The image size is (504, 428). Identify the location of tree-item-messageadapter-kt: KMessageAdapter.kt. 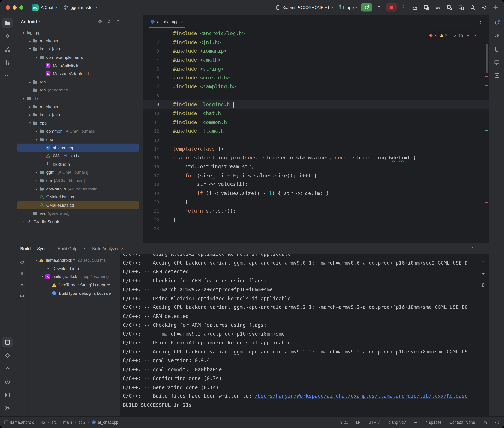
(78, 74).